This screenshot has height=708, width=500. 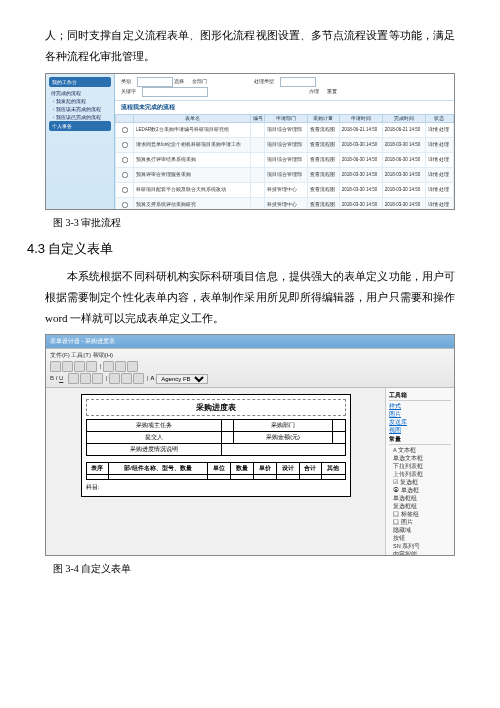 What do you see at coordinates (420, 459) in the screenshot?
I see `toolbox-item: 单选文本框` at bounding box center [420, 459].